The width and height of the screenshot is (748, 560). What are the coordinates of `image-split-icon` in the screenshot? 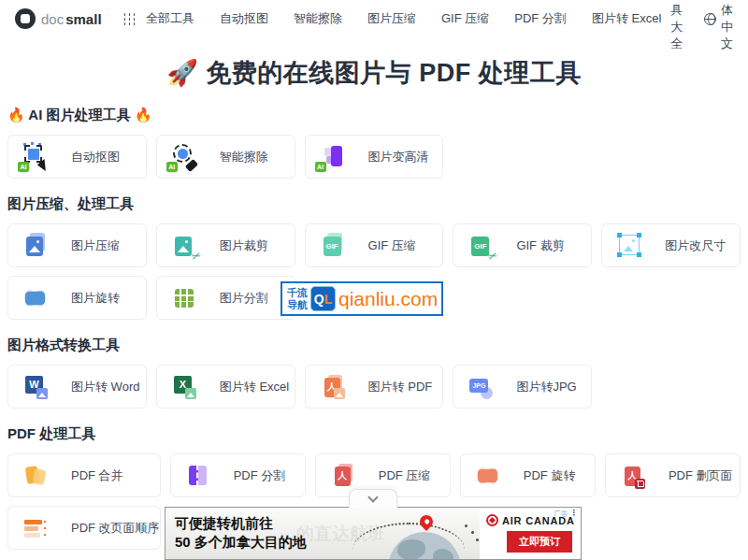 It's located at (184, 298).